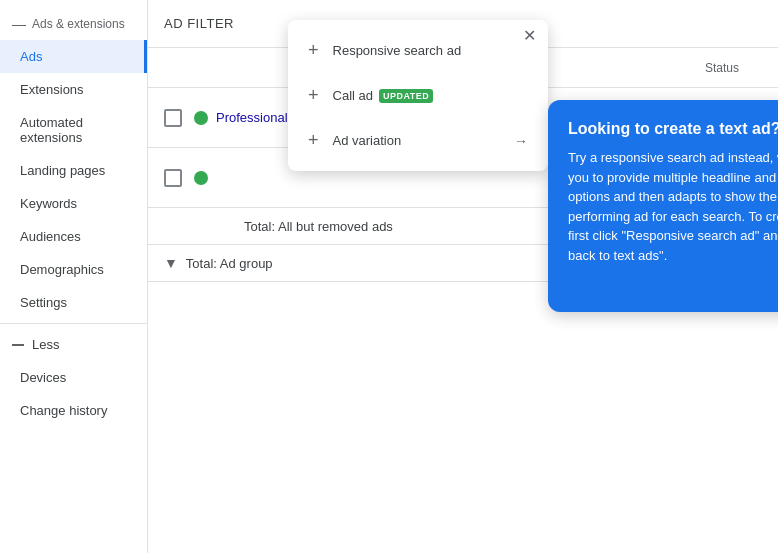 The height and width of the screenshot is (553, 778). Describe the element at coordinates (418, 140) in the screenshot. I see `dropdown-item-ad-variation: + Ad variation →` at that location.